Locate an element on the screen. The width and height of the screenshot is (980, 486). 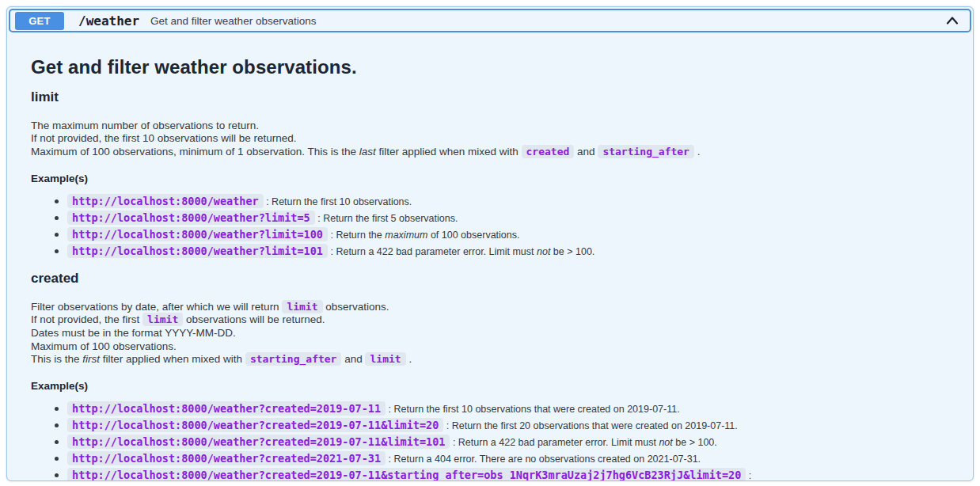
description-line: Filter observations by date, after which… is located at coordinates (490, 307).